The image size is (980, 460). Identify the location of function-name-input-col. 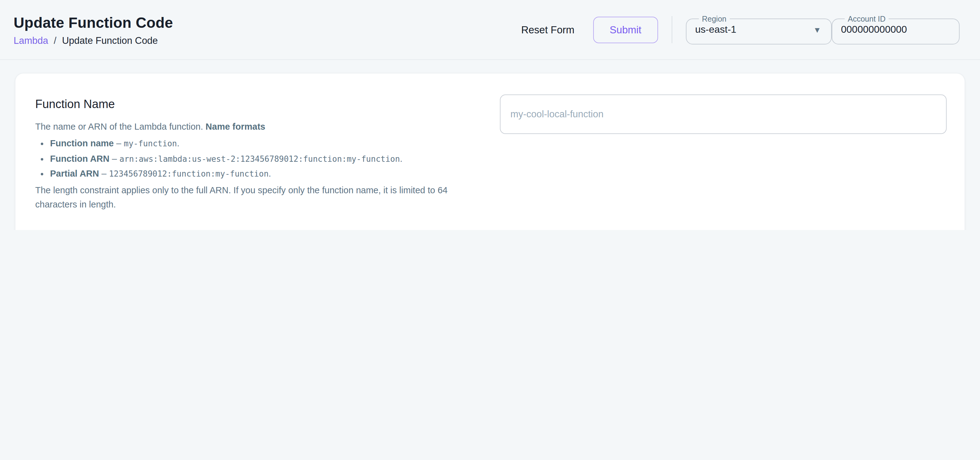
(723, 114).